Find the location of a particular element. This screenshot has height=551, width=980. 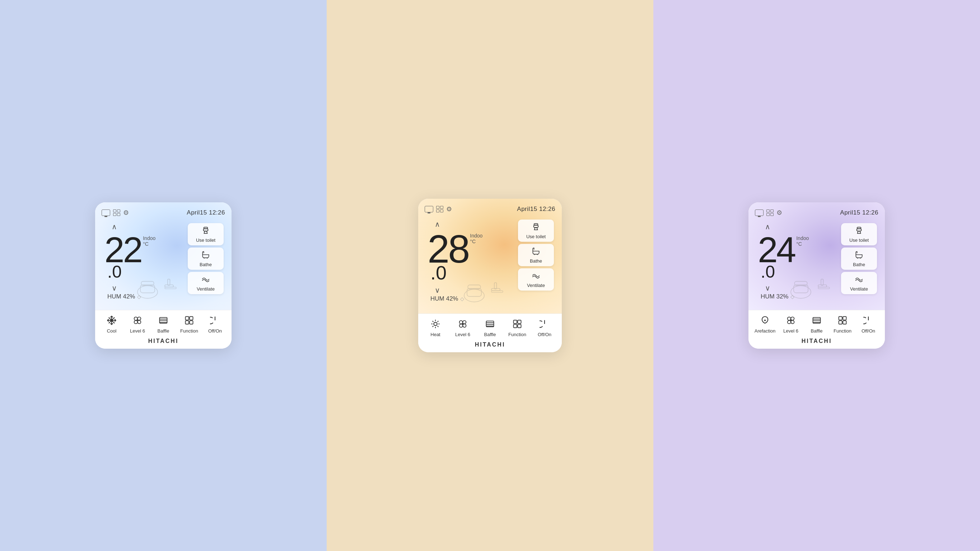

cool-btn: Cool is located at coordinates (112, 324).